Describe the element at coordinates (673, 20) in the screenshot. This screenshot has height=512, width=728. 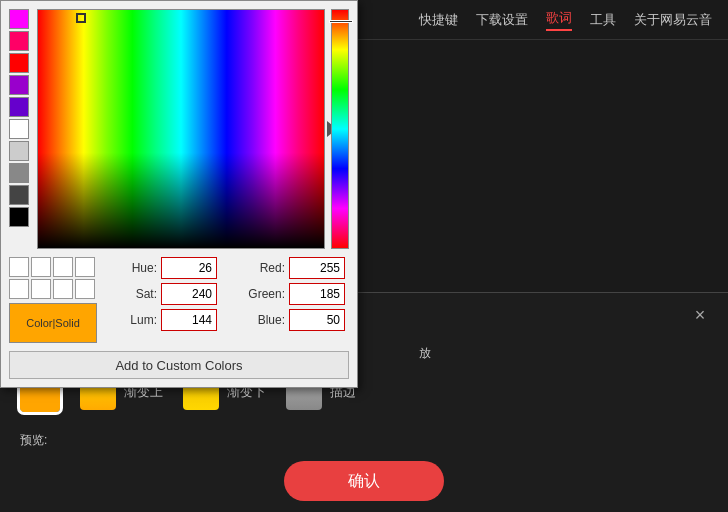
I see `nav-about: 关于网易云音` at that location.